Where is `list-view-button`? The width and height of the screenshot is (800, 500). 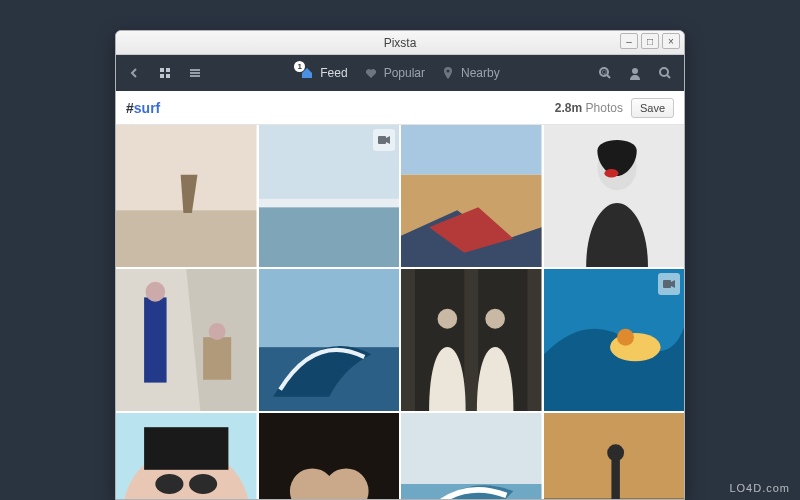 list-view-button is located at coordinates (195, 73).